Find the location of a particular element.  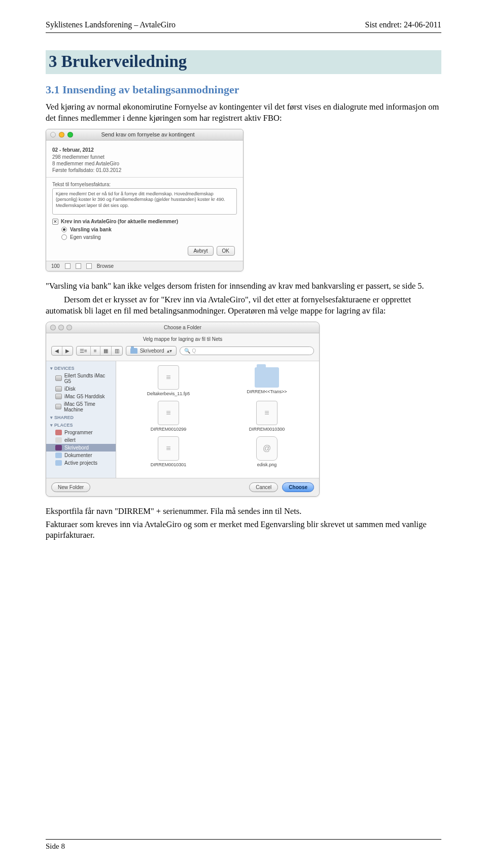

avtalegiro-checkbox-label: Krev inn via AvtaleGiro (for aktuelle me… is located at coordinates (120, 221).